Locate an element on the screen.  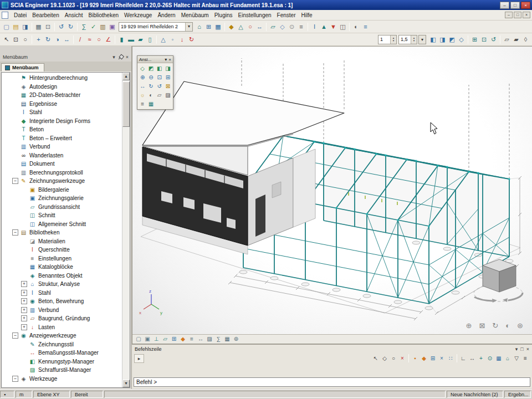
mirror-icon: ◑ is located at coordinates (58, 40).